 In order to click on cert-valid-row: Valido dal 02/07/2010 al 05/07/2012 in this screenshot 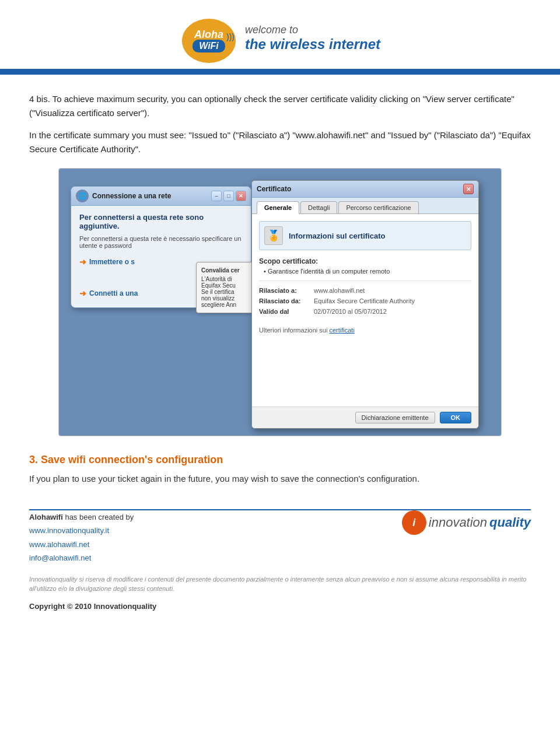, I will do `click(365, 311)`.